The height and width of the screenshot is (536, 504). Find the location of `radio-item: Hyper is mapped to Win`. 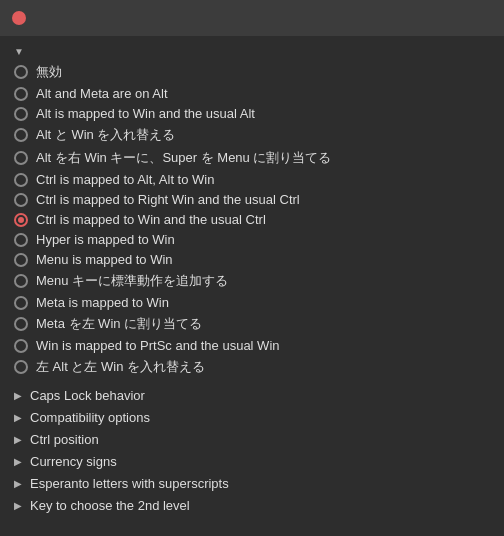

radio-item: Hyper is mapped to Win is located at coordinates (252, 240).